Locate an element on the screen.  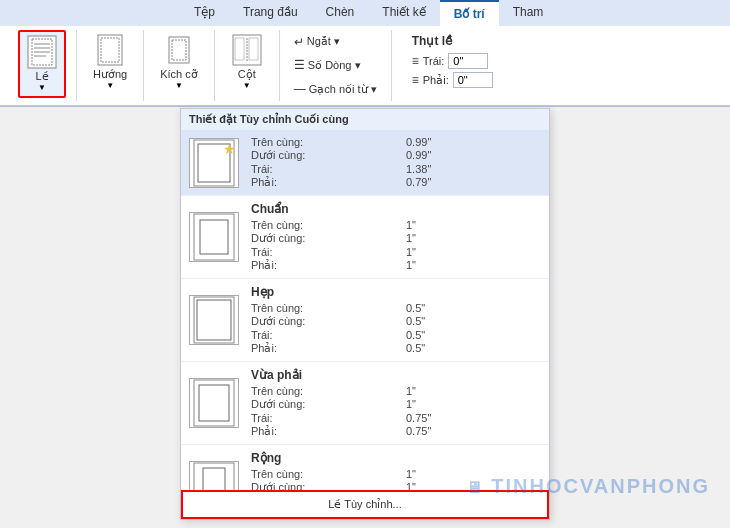
duoi-cung-val-last: 0.99" is located at coordinates (474, 156).